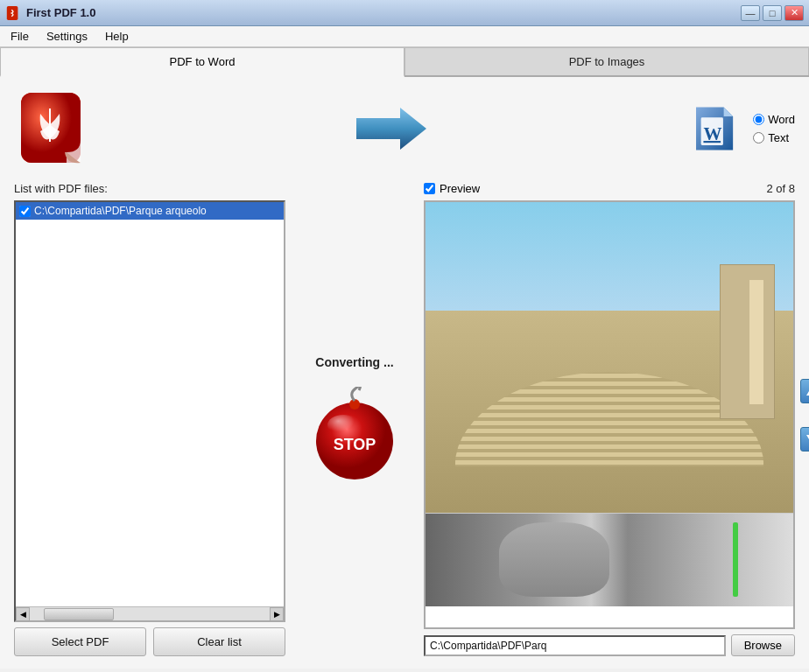 This screenshot has width=809, height=672. I want to click on scroll-left-arrow: ◀, so click(23, 614).